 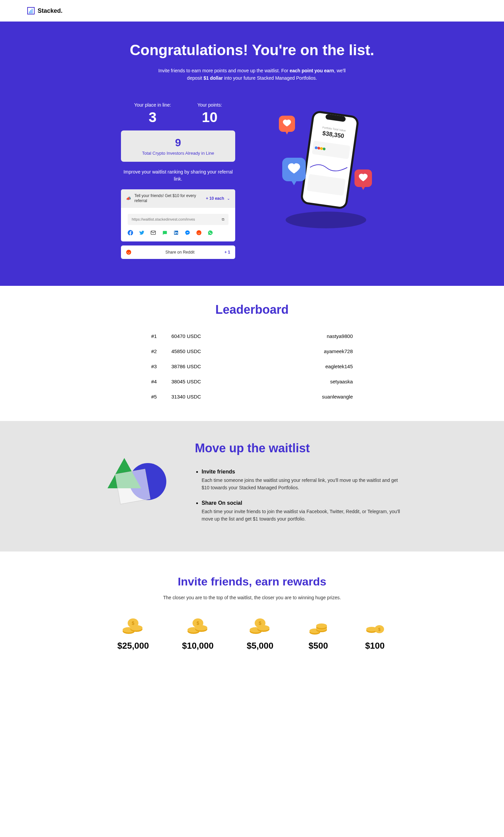 I want to click on brand-logo: Stacked., so click(x=45, y=11).